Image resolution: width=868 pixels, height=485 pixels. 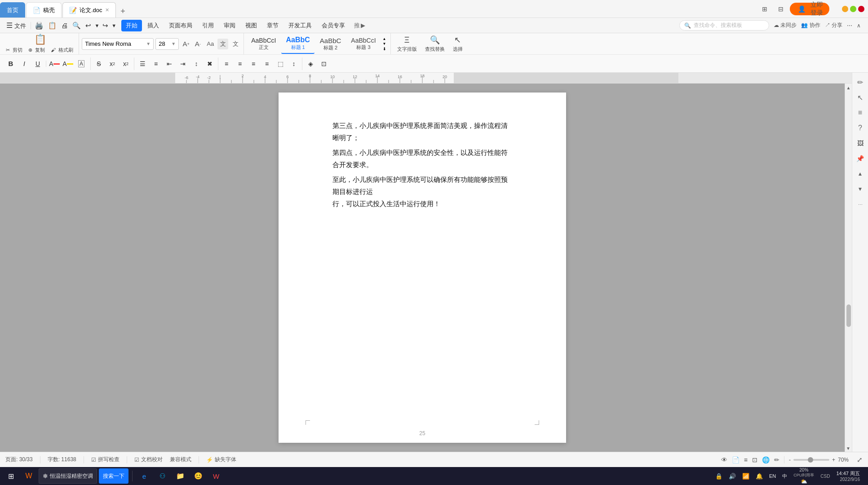 What do you see at coordinates (153, 26) in the screenshot?
I see `menu-insert: 插入` at bounding box center [153, 26].